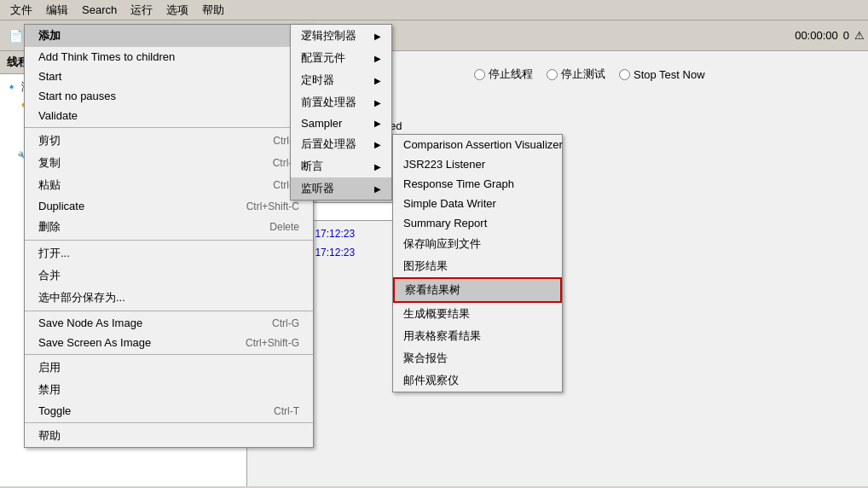  I want to click on ctx-item-save-selected: 选中部分保存为..., so click(169, 298).